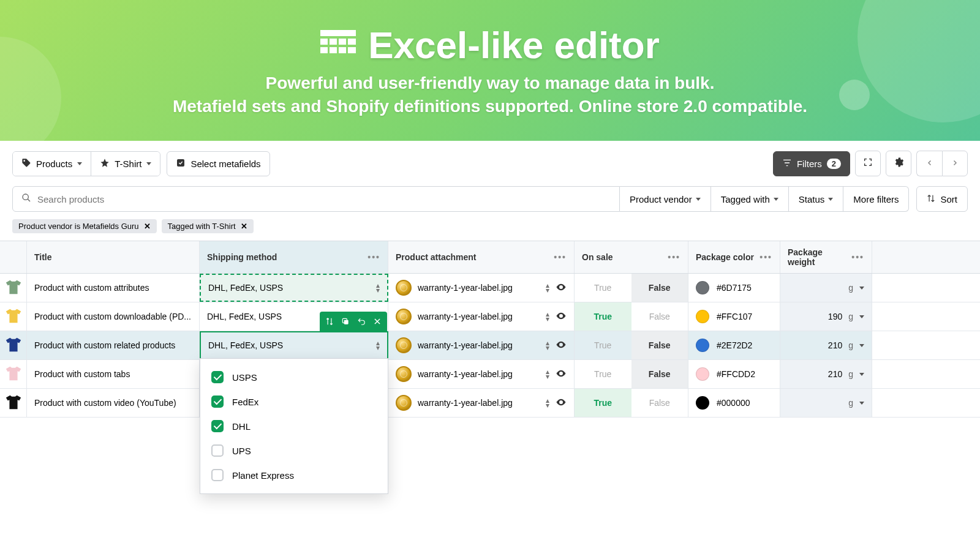  What do you see at coordinates (113, 374) in the screenshot?
I see `product-title-cell: Product with custom tabs` at bounding box center [113, 374].